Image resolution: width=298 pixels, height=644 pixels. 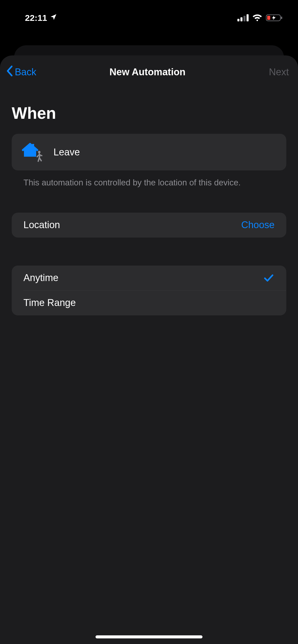 I want to click on location-services-icon, so click(x=53, y=18).